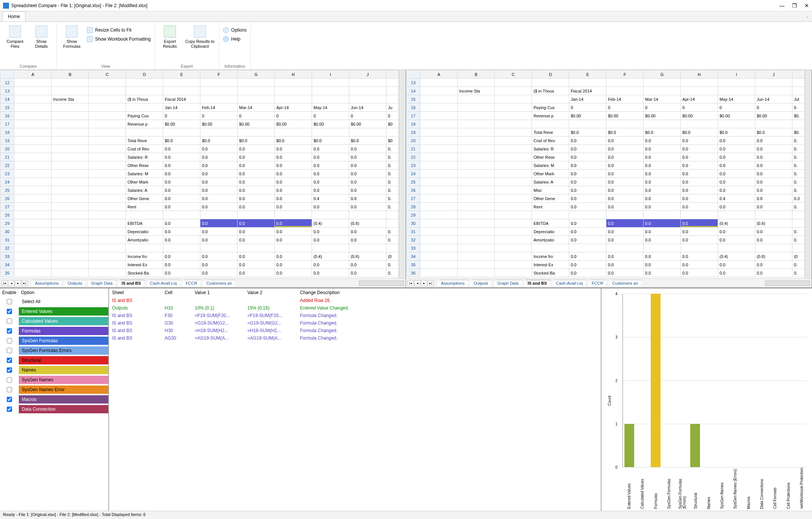  Describe the element at coordinates (18, 283) in the screenshot. I see `tab-nav-next: ▸` at that location.